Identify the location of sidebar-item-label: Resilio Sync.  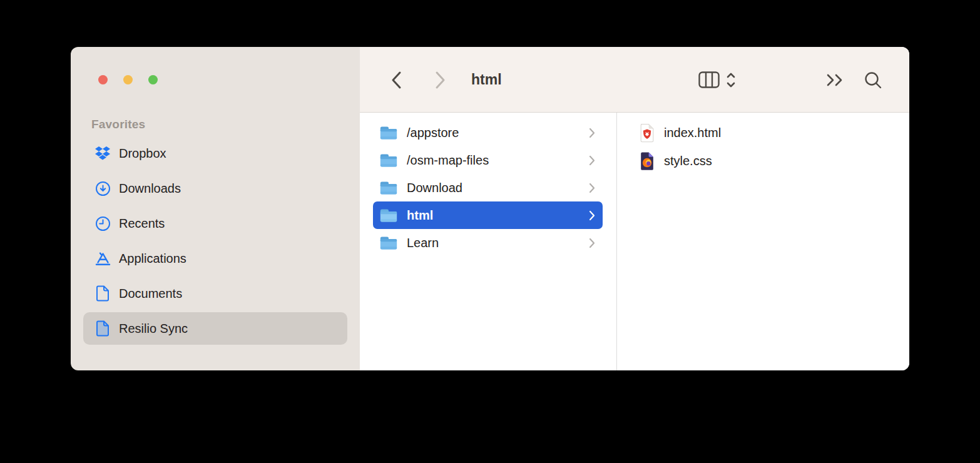
(153, 329).